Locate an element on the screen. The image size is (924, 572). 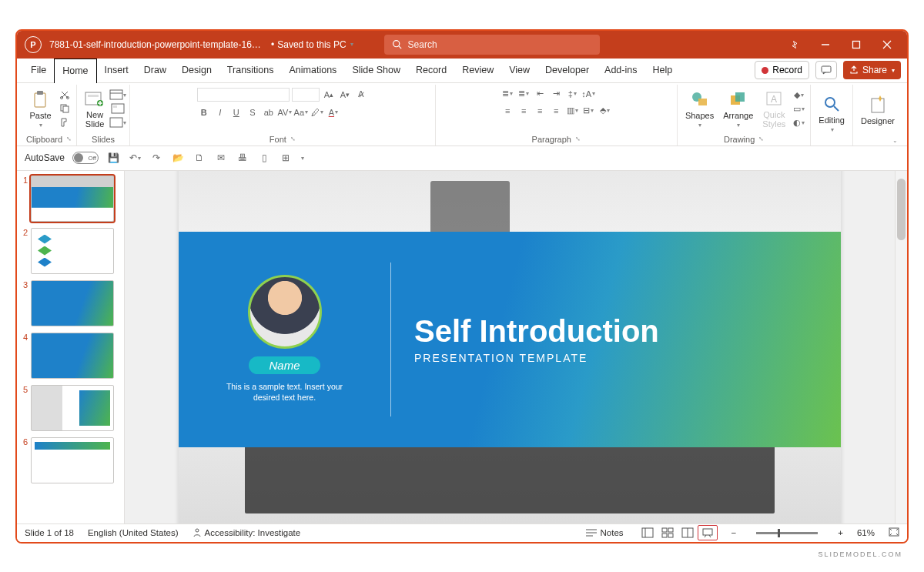
zoom-in-icon: + is located at coordinates (841, 533).